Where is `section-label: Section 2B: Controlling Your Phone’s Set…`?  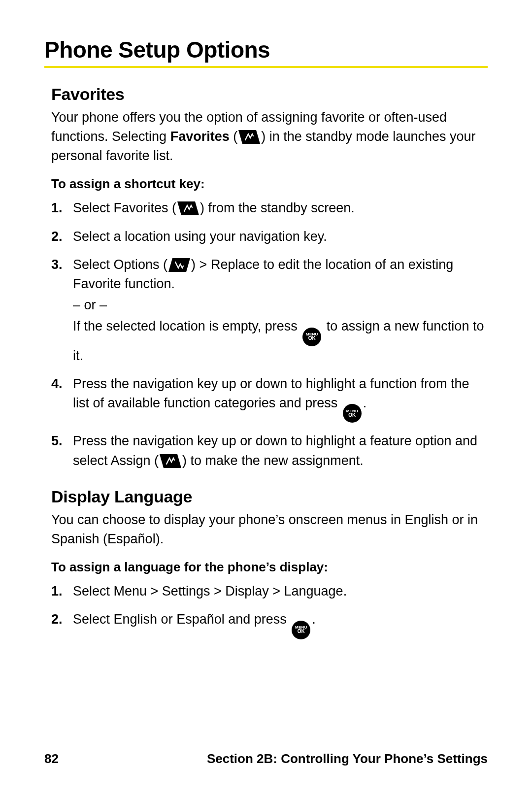 section-label: Section 2B: Controlling Your Phone’s Set… is located at coordinates (347, 759).